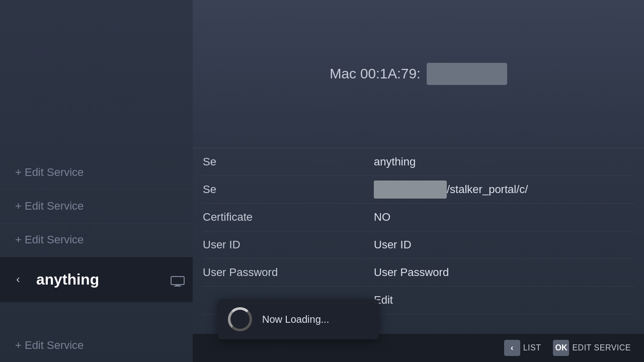 The image size is (644, 362). What do you see at coordinates (504, 273) in the screenshot?
I see `form-value-user-password: User Password` at bounding box center [504, 273].